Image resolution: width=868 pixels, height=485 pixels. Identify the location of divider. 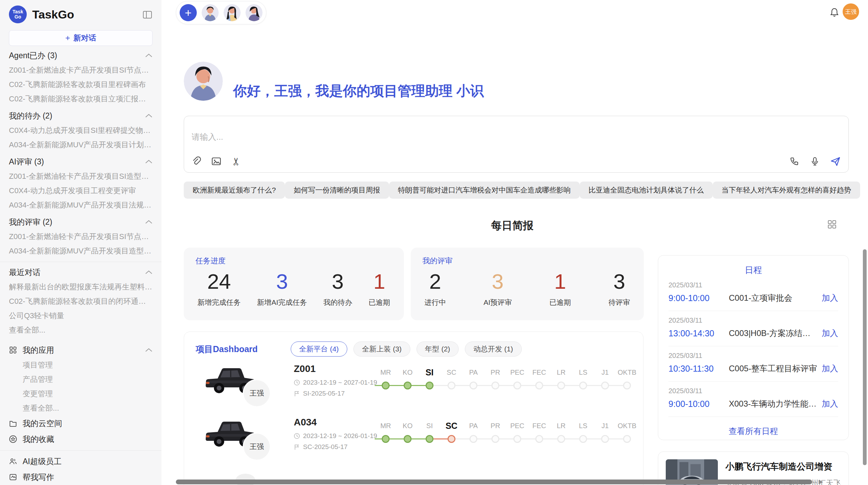
(81, 451).